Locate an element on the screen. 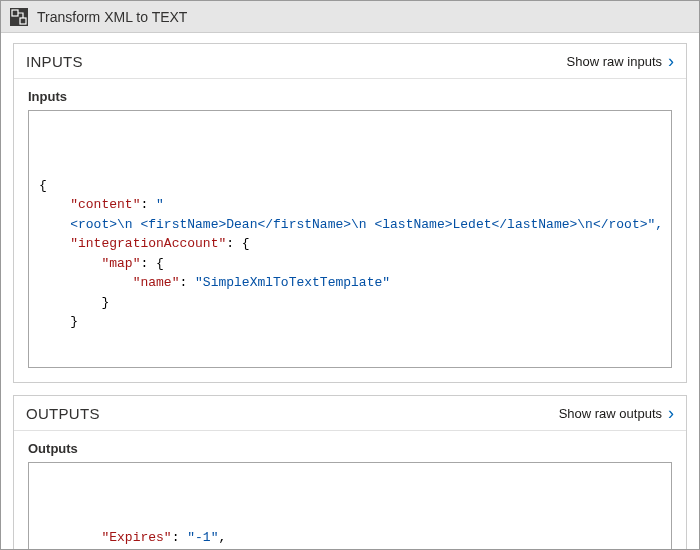 The image size is (700, 550). show-raw-inputs-label: Show raw inputs is located at coordinates (614, 62).